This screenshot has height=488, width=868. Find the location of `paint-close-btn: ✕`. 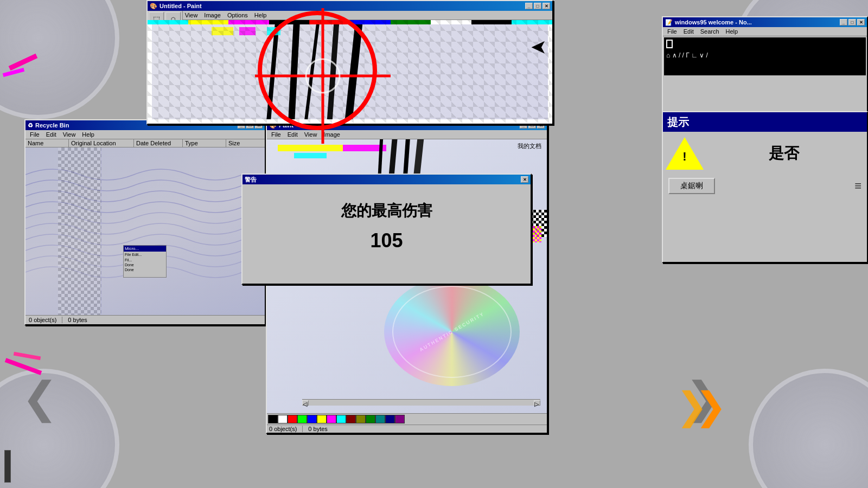

paint-close-btn: ✕ is located at coordinates (546, 6).